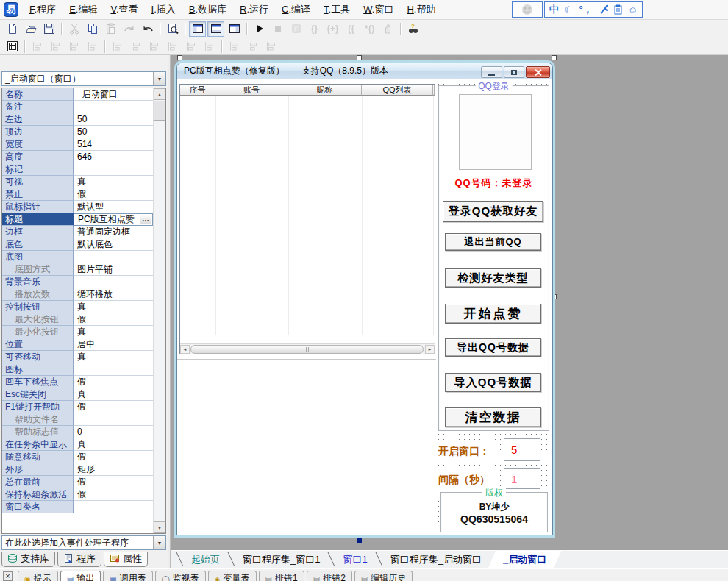 This screenshot has height=581, width=728. I want to click on bottom-panel-tab-7: ▤编辑历史, so click(384, 576).